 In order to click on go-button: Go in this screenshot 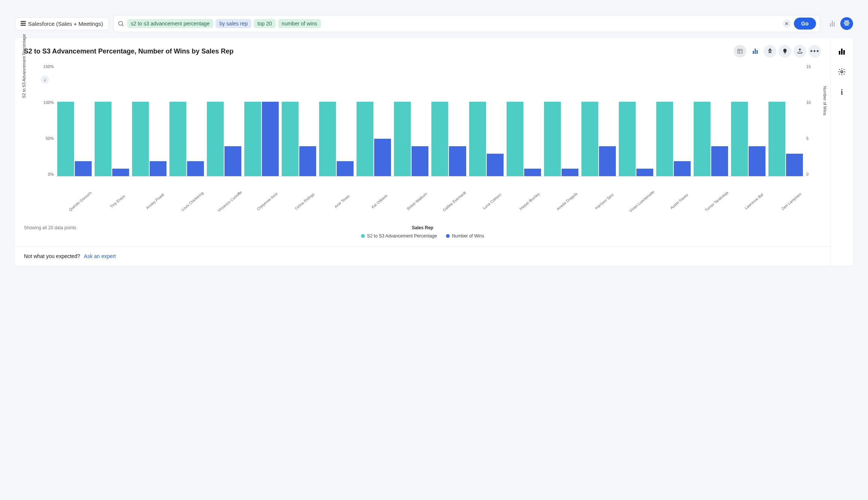, I will do `click(805, 24)`.